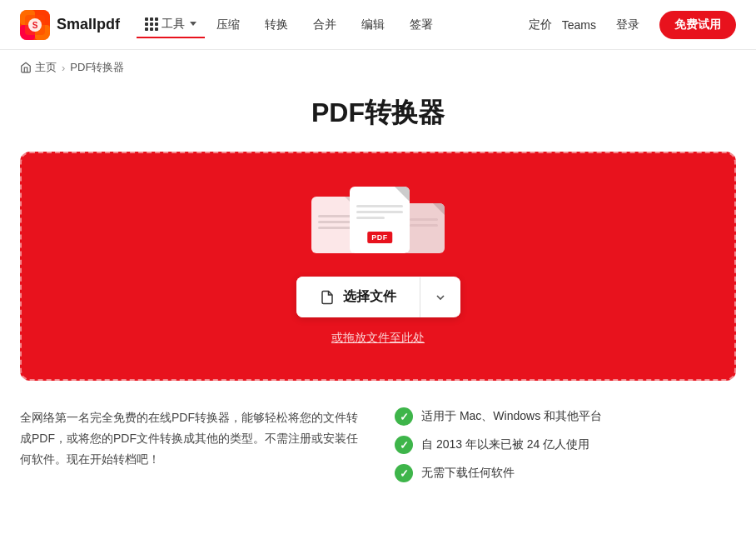  What do you see at coordinates (579, 25) in the screenshot?
I see `nav-teams: Teams` at bounding box center [579, 25].